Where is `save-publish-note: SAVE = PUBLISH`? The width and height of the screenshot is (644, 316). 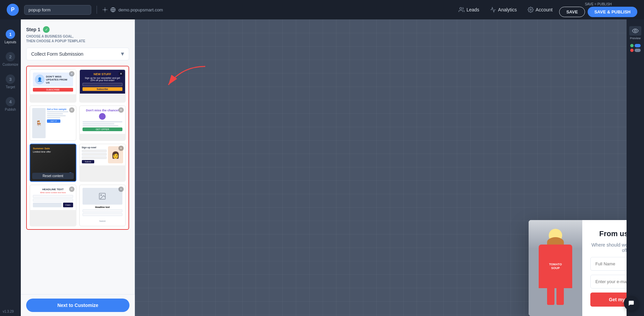 save-publish-note: SAVE = PUBLISH is located at coordinates (598, 4).